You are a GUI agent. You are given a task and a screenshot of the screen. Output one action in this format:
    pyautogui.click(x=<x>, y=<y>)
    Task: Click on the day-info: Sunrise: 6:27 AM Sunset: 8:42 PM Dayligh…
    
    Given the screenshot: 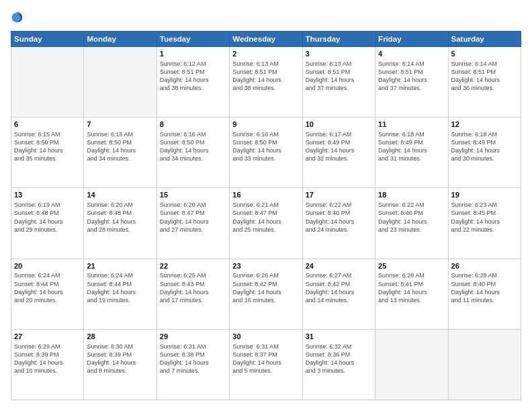 What is the action you would take?
    pyautogui.click(x=339, y=287)
    